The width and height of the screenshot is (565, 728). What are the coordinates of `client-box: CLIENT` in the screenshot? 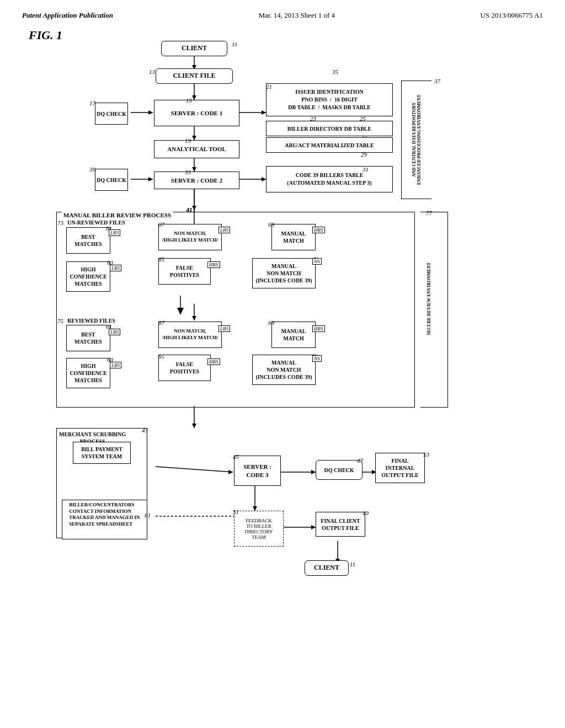 It's located at (194, 49).